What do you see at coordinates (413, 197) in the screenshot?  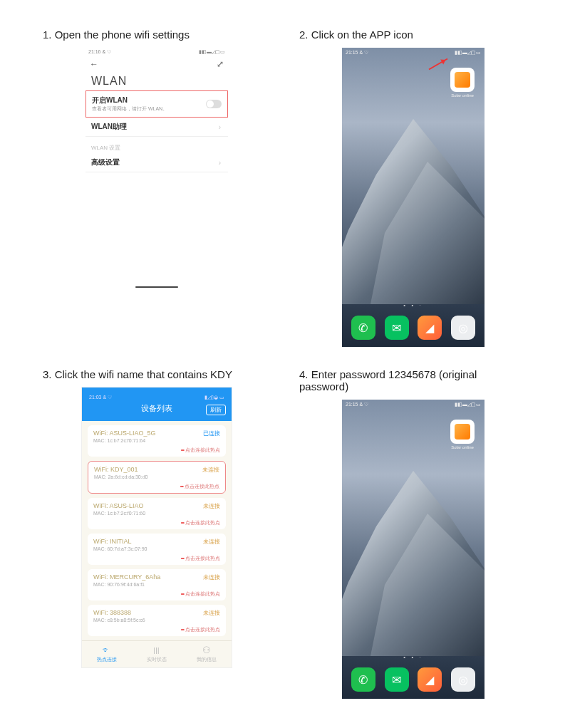 I see `step-2-screenshot: 21:15 & ♡ ▮◧▬◿▢▭ Solar online • • · ✆ ✉ …` at bounding box center [413, 197].